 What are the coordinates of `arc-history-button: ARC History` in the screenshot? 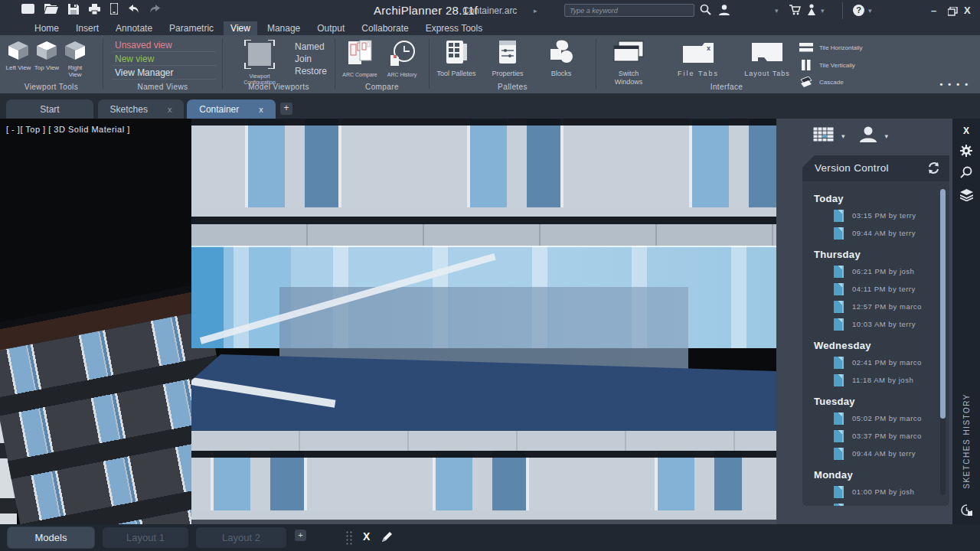 It's located at (402, 59).